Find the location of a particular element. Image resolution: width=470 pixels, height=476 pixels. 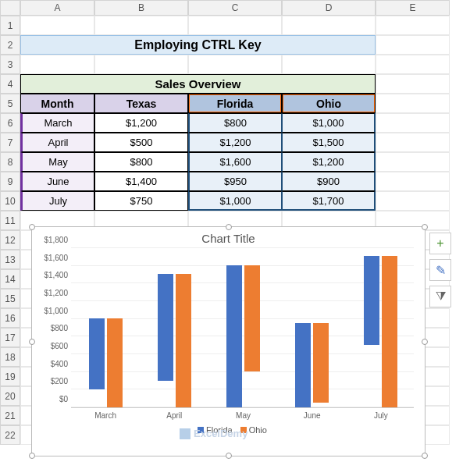

bar-group: April is located at coordinates (174, 340).